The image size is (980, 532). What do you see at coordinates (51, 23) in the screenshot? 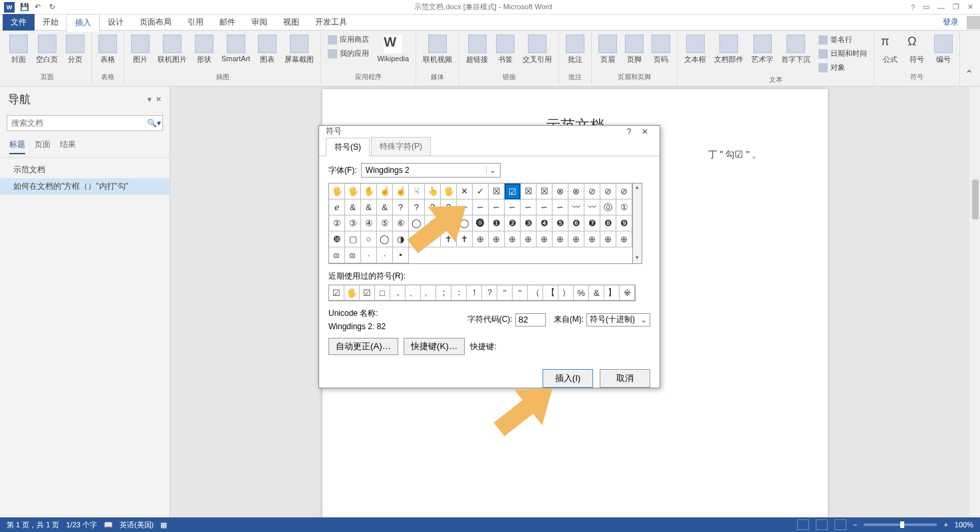
I see `tab-home: 开始` at bounding box center [51, 23].